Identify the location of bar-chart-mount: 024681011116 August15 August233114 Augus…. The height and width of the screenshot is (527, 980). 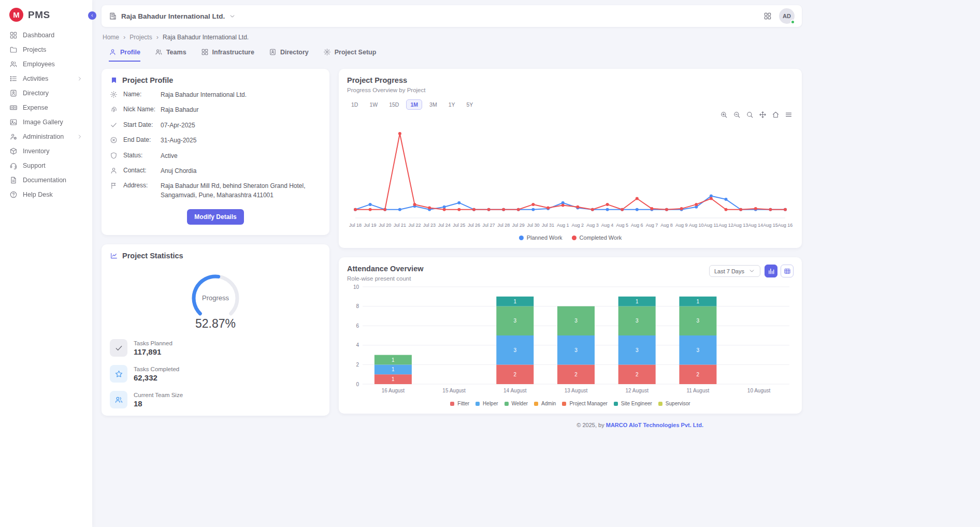
(570, 340).